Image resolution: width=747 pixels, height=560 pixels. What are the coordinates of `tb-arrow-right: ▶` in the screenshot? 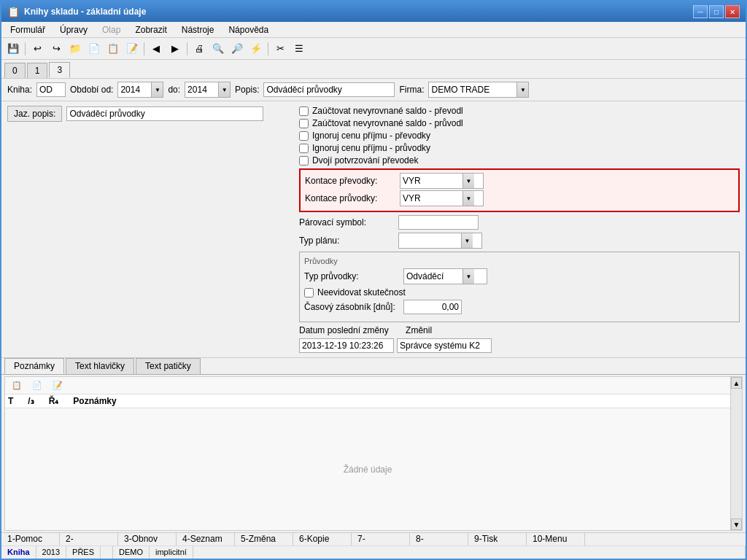 It's located at (175, 49).